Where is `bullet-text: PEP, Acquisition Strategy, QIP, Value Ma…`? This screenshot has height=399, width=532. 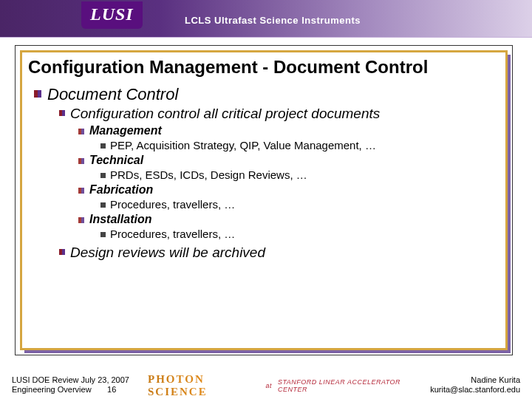 bullet-text: PEP, Acquisition Strategy, QIP, Value Ma… is located at coordinates (243, 145).